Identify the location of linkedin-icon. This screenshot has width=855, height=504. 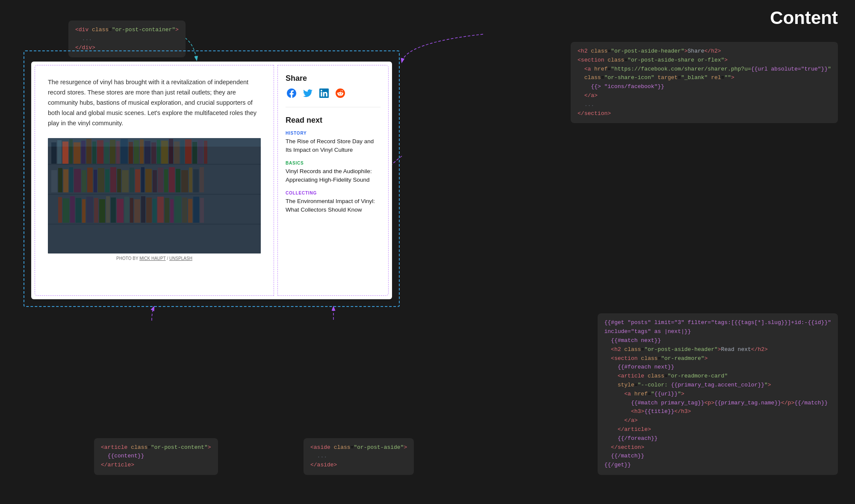
(324, 93).